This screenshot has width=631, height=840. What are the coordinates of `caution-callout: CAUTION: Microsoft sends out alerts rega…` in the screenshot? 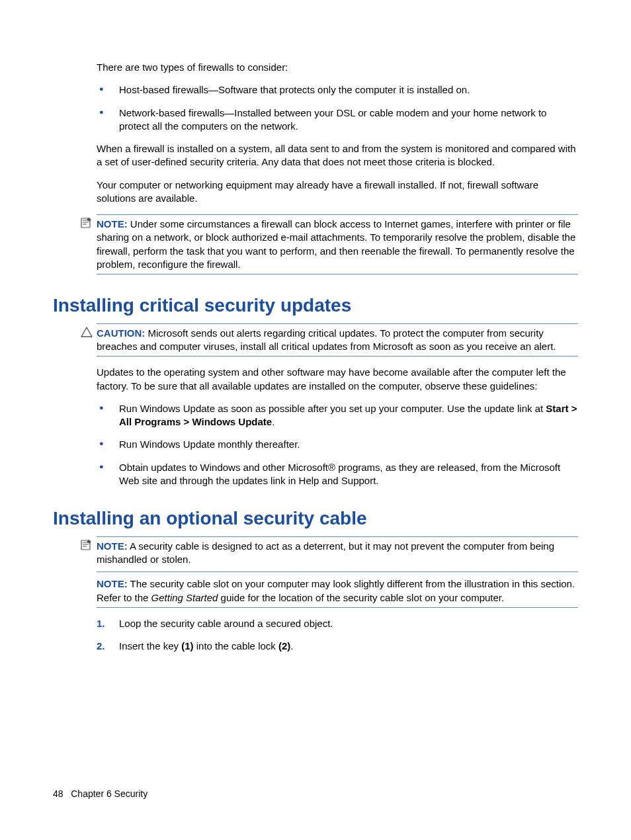 It's located at (337, 340).